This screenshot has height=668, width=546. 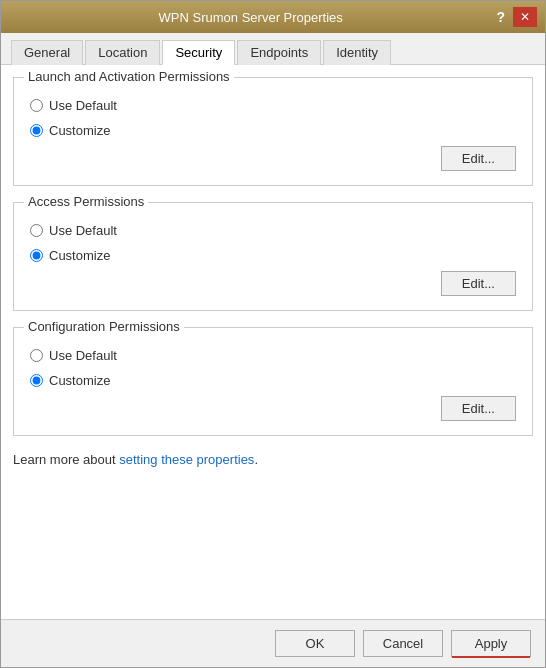 I want to click on launch-customize-label: Customize, so click(x=80, y=130).